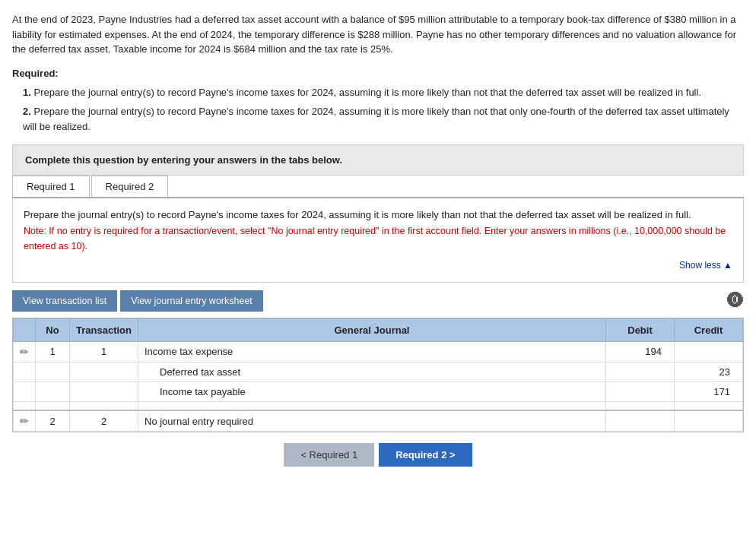  Describe the element at coordinates (378, 216) in the screenshot. I see `tab-main-text: Prepare the journal entry(s) to record P…` at that location.